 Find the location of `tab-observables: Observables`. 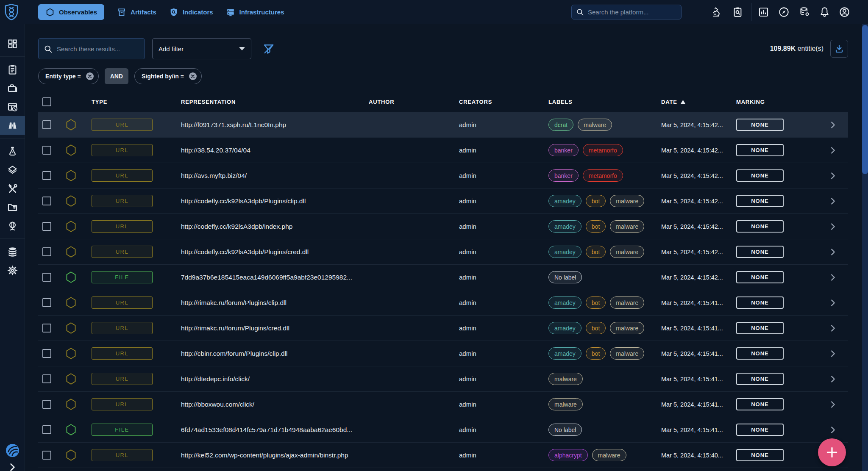

tab-observables: Observables is located at coordinates (71, 12).